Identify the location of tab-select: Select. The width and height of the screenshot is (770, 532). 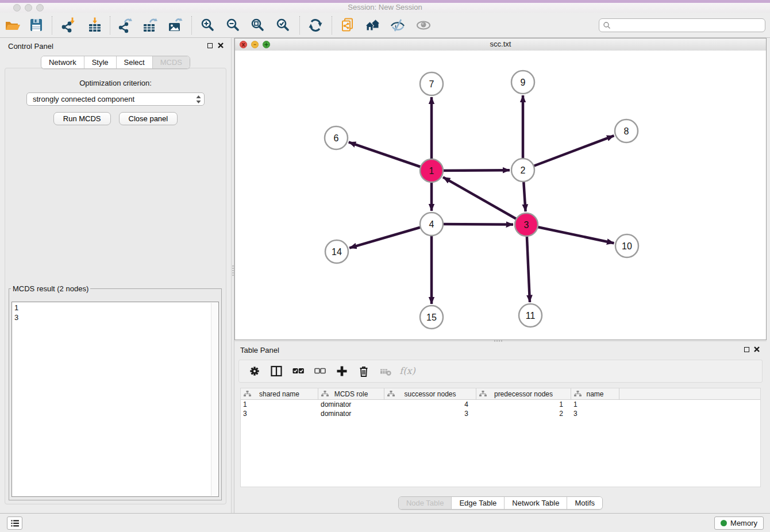
(134, 62).